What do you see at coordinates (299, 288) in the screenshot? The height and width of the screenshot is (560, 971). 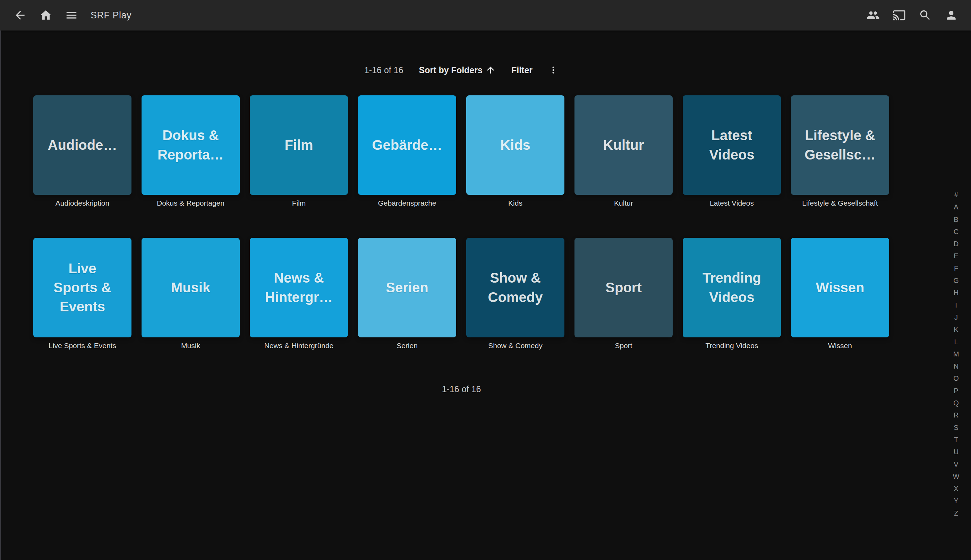 I see `tile-art: News & Hintergr…` at bounding box center [299, 288].